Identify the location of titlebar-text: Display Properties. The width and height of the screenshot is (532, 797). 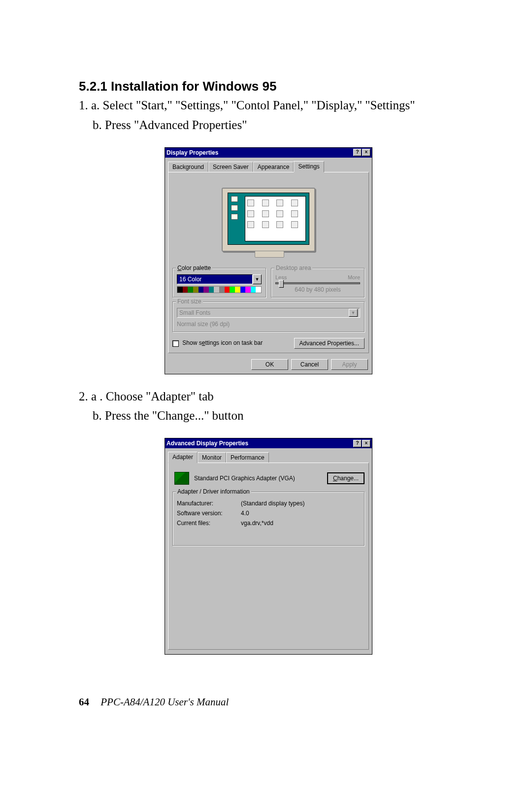
(192, 153).